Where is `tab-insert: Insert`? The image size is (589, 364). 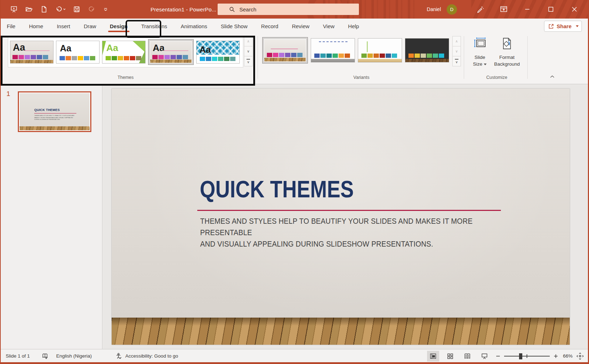
tab-insert: Insert is located at coordinates (64, 26).